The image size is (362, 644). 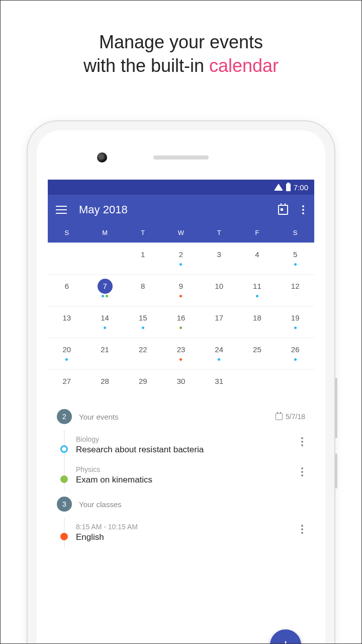 I want to click on speaker-grill, so click(x=181, y=157).